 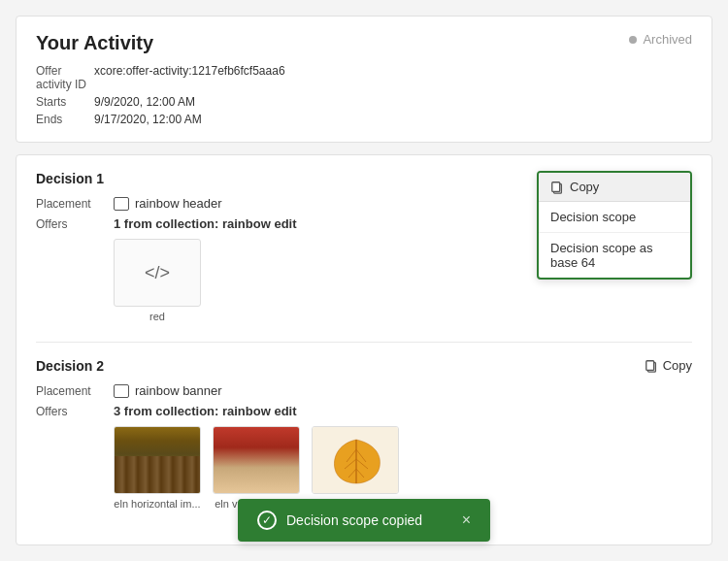 What do you see at coordinates (633, 40) in the screenshot?
I see `status-dot` at bounding box center [633, 40].